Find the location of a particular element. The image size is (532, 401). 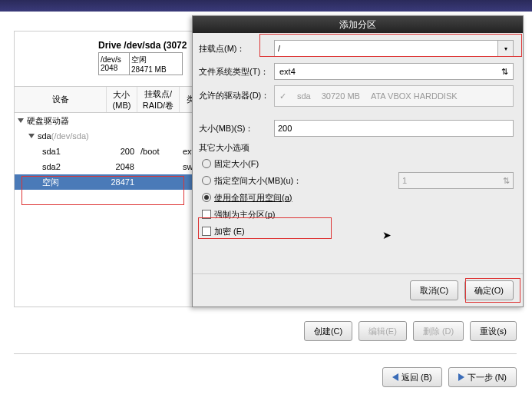

col-size: 大小 (MB) is located at coordinates (122, 100).